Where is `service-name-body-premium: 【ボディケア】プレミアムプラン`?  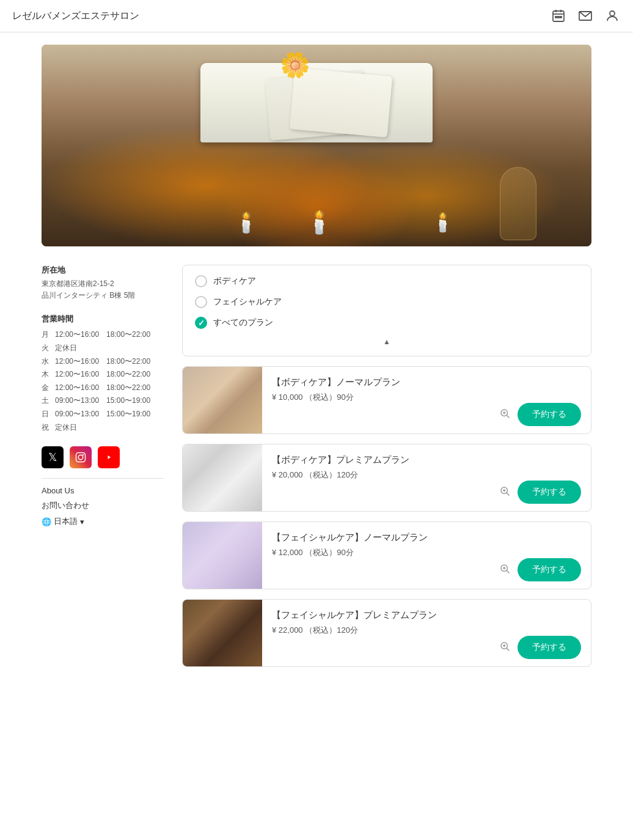
service-name-body-premium: 【ボディケア】プレミアムプラン is located at coordinates (426, 460).